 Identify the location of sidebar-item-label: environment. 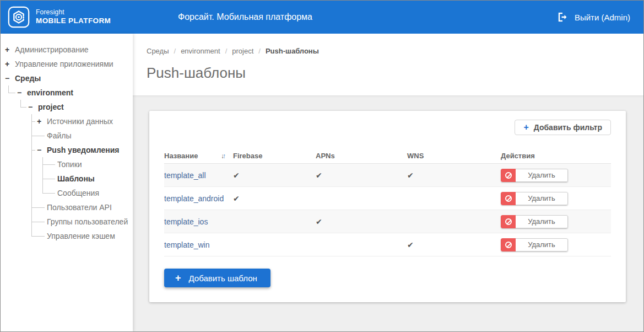
(50, 93).